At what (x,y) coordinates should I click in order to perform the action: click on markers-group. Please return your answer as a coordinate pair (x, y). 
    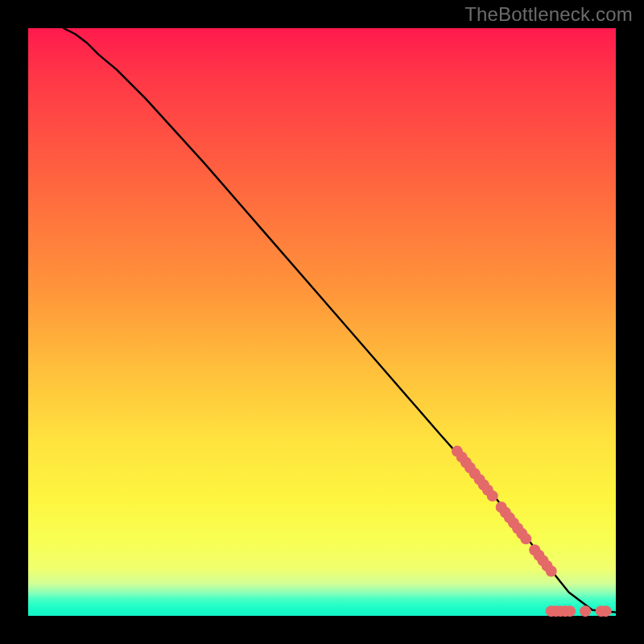
    Looking at the image, I should click on (531, 531).